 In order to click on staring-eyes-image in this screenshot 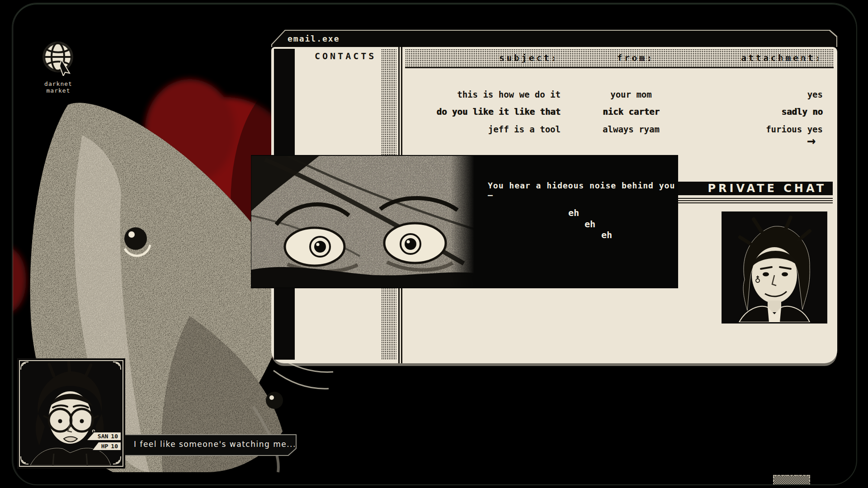, I will do `click(363, 221)`.